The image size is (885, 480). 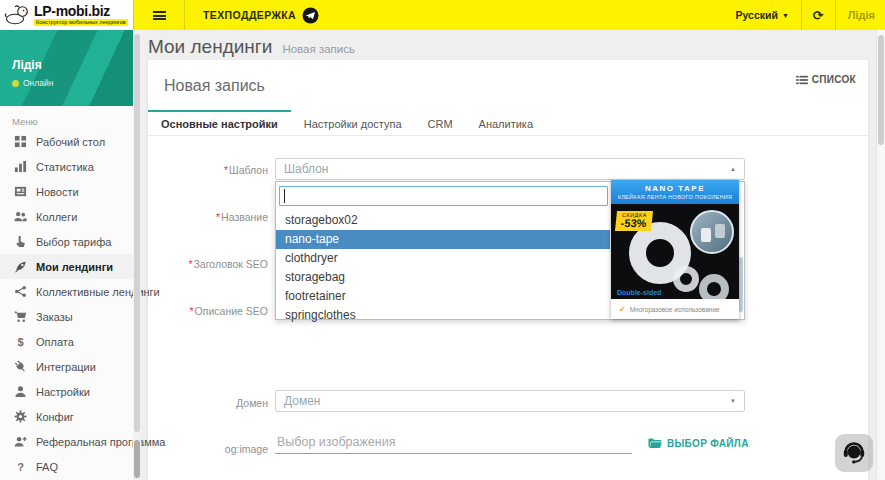 What do you see at coordinates (444, 196) in the screenshot?
I see `template-search-input` at bounding box center [444, 196].